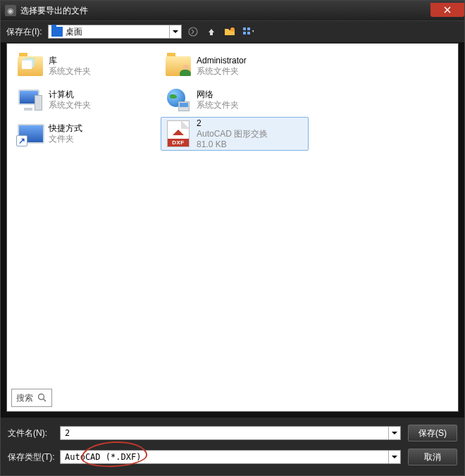 The height and width of the screenshot is (476, 465). I want to click on user-folder-icon, so click(178, 66).